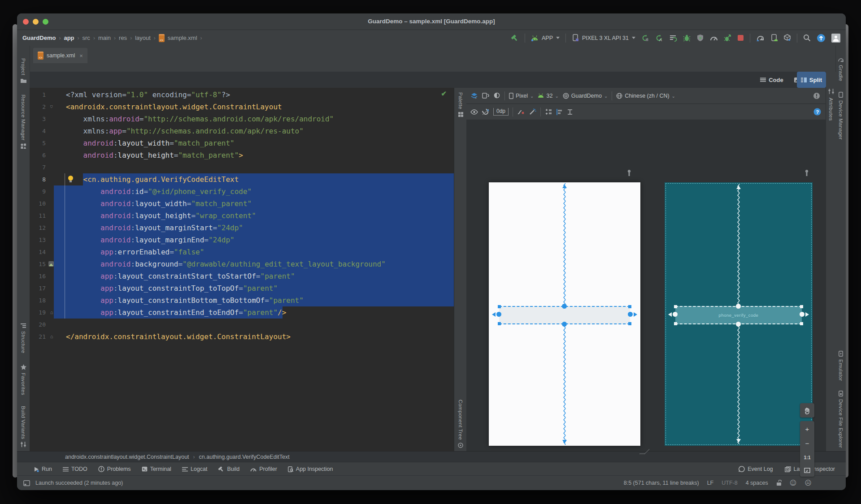 This screenshot has height=504, width=861. What do you see at coordinates (310, 469) in the screenshot?
I see `toolwindow-app-inspection: App Inspection` at bounding box center [310, 469].